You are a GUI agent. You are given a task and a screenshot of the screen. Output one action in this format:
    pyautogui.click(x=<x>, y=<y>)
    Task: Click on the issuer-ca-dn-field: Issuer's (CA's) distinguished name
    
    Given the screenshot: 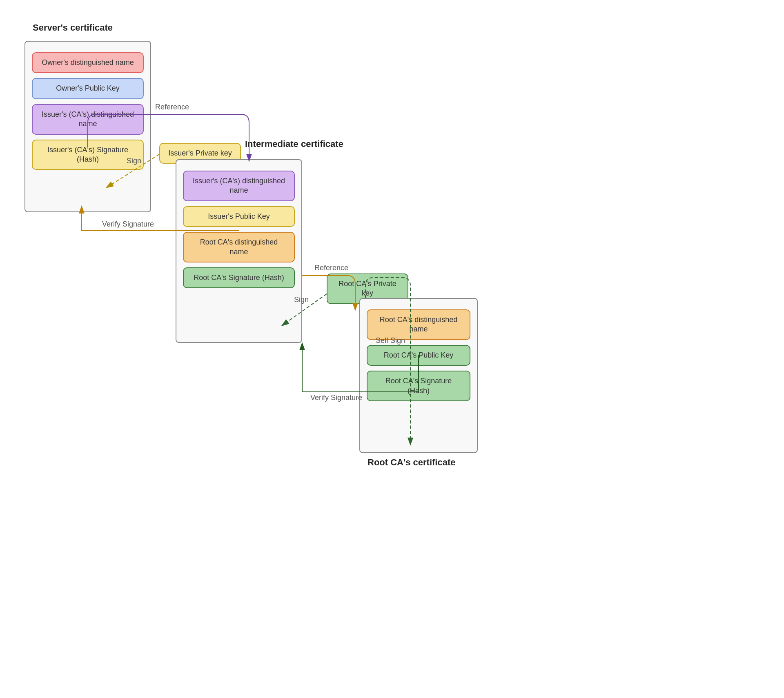 What is the action you would take?
    pyautogui.click(x=239, y=186)
    